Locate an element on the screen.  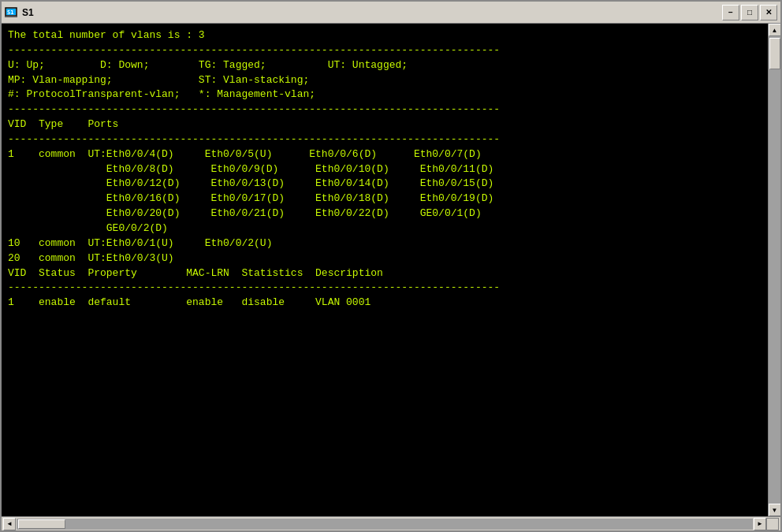
scroll-down-button: ▼ is located at coordinates (775, 510).